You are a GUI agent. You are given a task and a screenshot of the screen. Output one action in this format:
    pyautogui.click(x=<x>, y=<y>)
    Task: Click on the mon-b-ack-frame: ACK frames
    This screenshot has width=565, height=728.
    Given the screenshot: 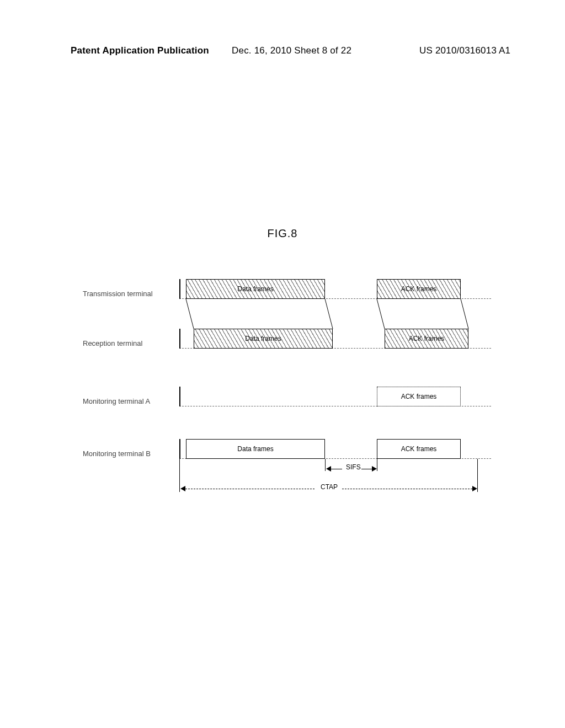 What is the action you would take?
    pyautogui.click(x=419, y=449)
    